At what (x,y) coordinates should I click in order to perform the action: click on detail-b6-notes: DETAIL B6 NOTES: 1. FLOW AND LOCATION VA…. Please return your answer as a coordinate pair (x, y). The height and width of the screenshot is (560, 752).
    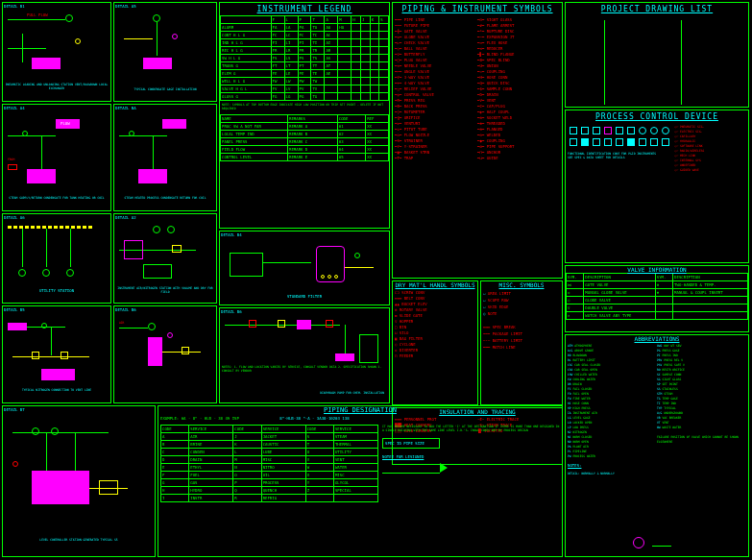
    Looking at the image, I should click on (304, 355).